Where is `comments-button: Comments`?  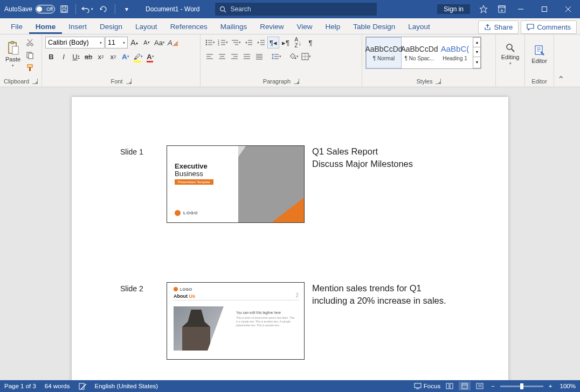
comments-button: Comments is located at coordinates (549, 27).